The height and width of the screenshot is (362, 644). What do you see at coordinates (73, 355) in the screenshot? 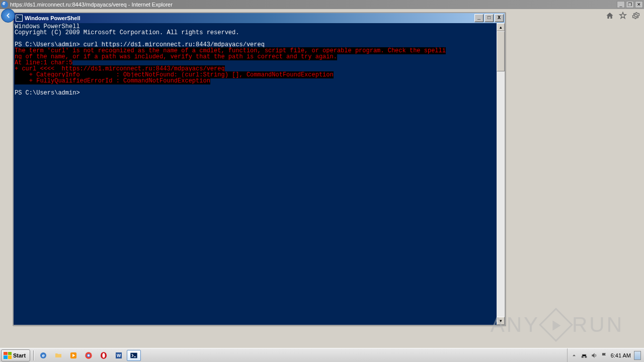
I see `media-player-icon` at bounding box center [73, 355].